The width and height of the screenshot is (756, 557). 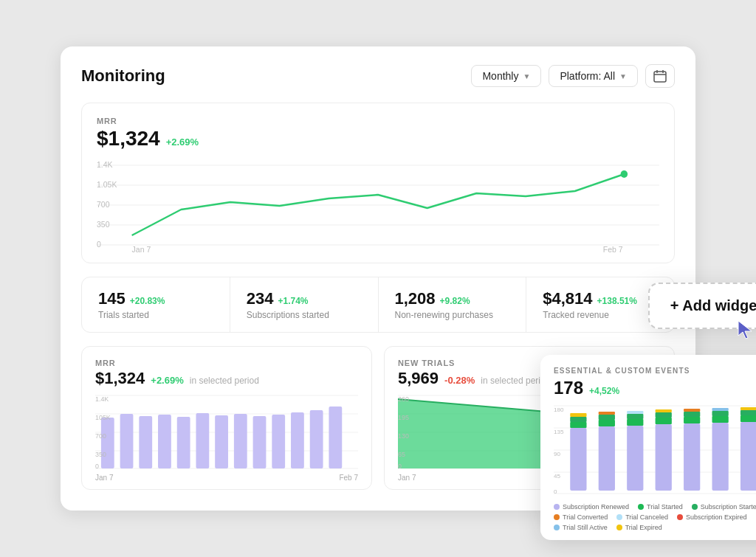 I want to click on svg-text: 65, so click(x=402, y=454).